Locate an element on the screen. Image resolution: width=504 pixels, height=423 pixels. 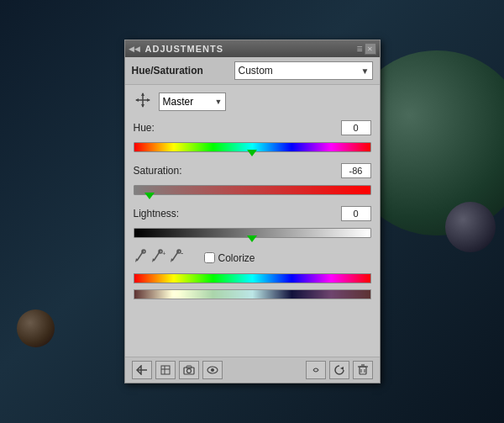
panel-menu-icon: ≡ is located at coordinates (360, 49).